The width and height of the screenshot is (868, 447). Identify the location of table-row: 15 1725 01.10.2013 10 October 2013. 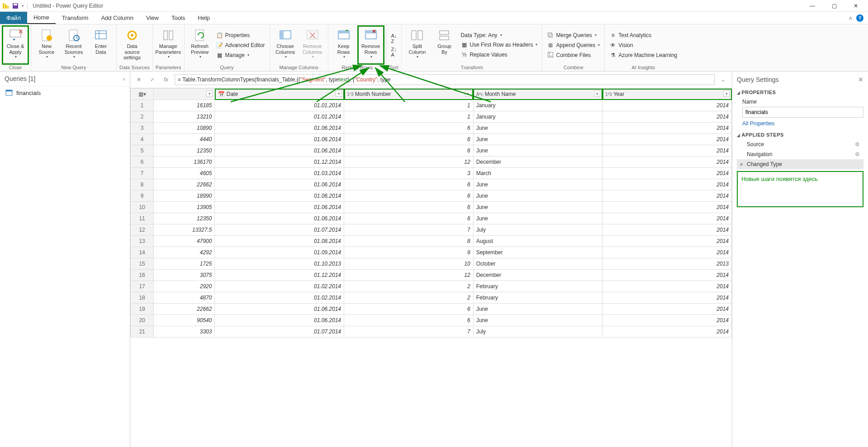
(432, 264).